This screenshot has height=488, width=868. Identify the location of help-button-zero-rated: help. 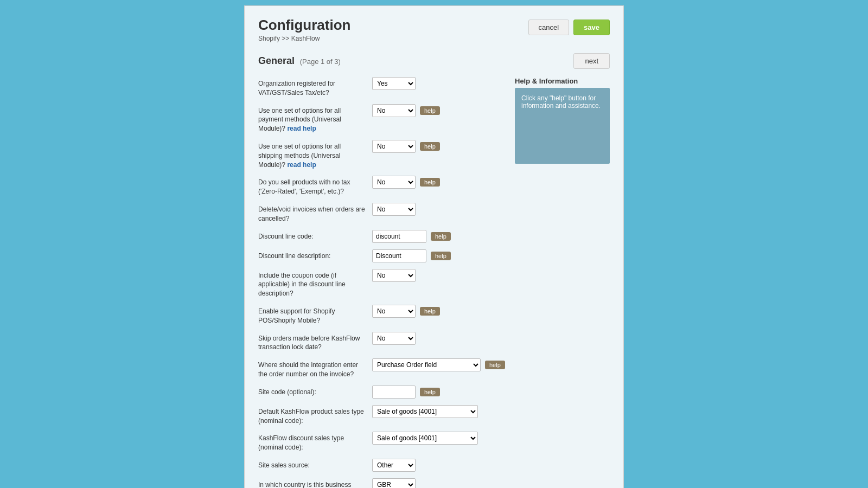
(430, 182).